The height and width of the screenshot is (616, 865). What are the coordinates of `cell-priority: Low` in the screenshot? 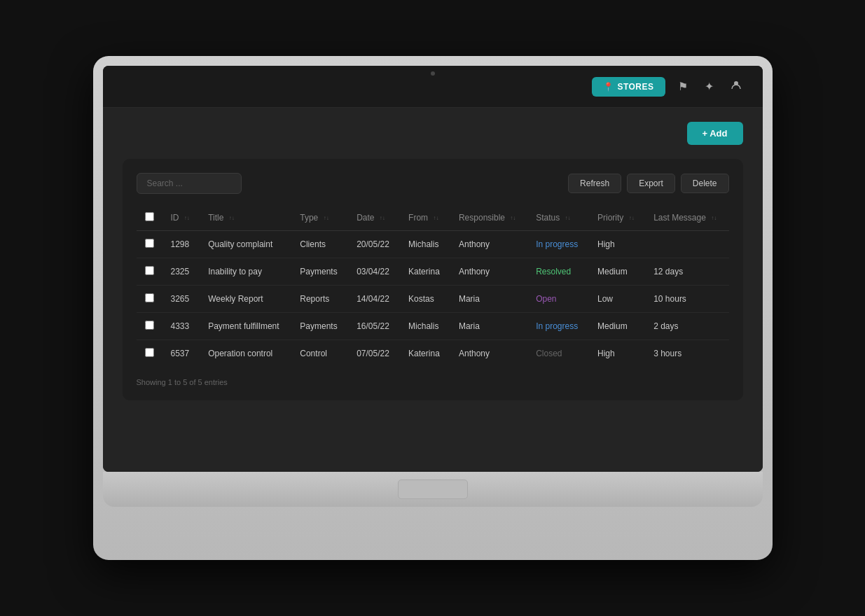 It's located at (617, 300).